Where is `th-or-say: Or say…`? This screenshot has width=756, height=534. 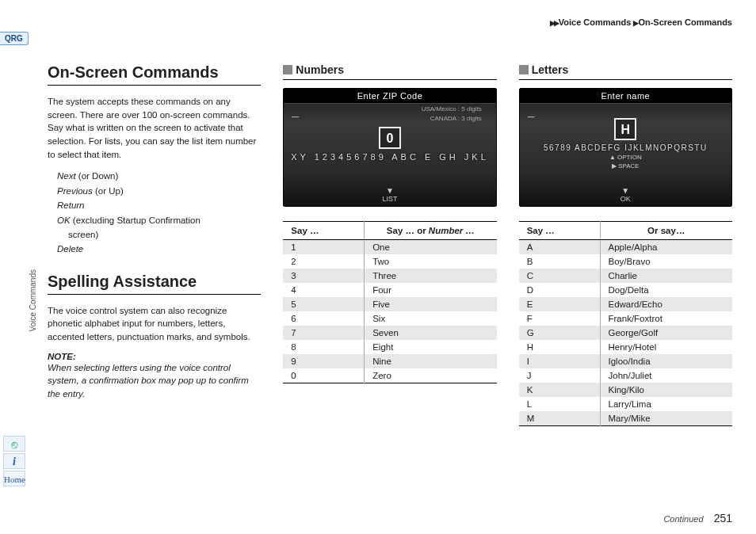
th-or-say: Or say… is located at coordinates (666, 231).